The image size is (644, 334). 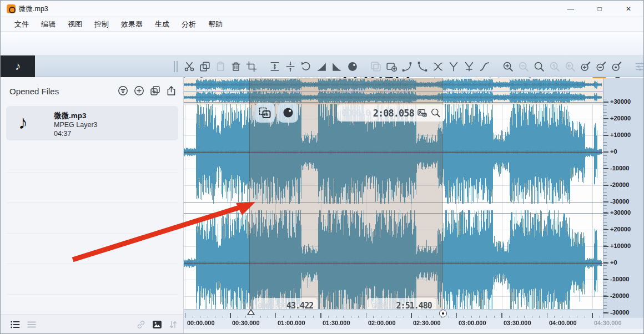 I want to click on split-channels-icon, so click(x=290, y=67).